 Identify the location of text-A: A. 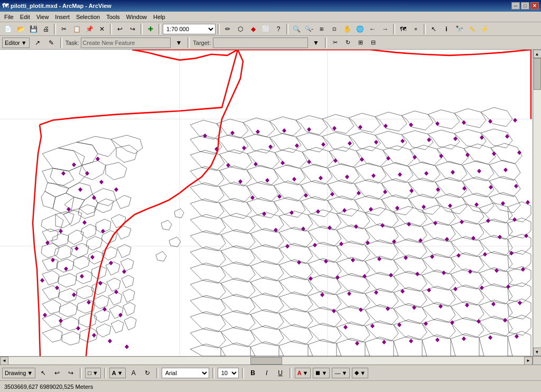
(114, 373).